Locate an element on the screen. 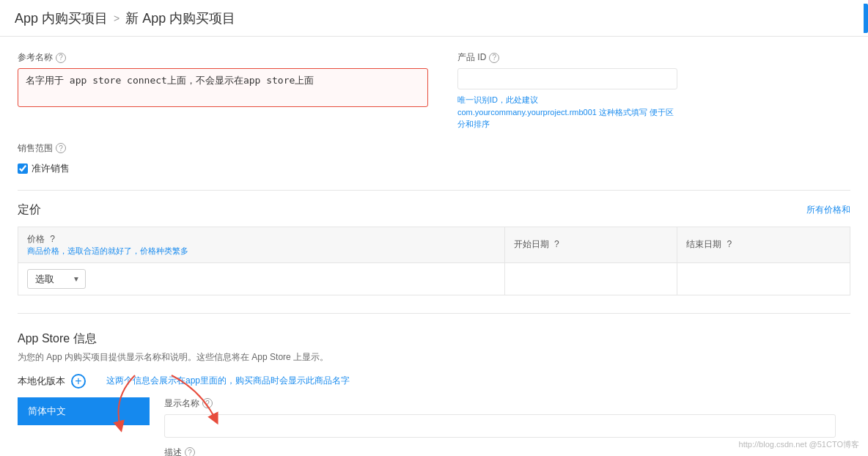  product-id-help-icon: ? is located at coordinates (494, 58).